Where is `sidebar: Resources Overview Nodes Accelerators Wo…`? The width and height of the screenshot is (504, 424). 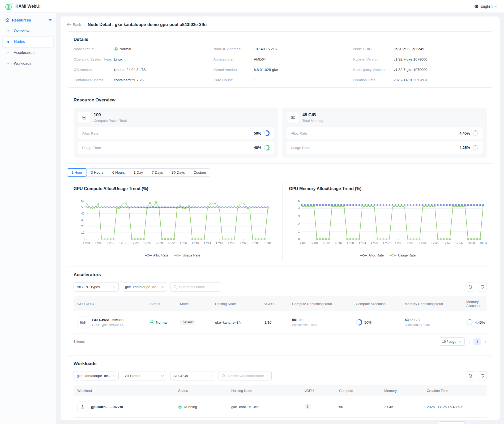 sidebar: Resources Overview Nodes Accelerators Wo… is located at coordinates (28, 218).